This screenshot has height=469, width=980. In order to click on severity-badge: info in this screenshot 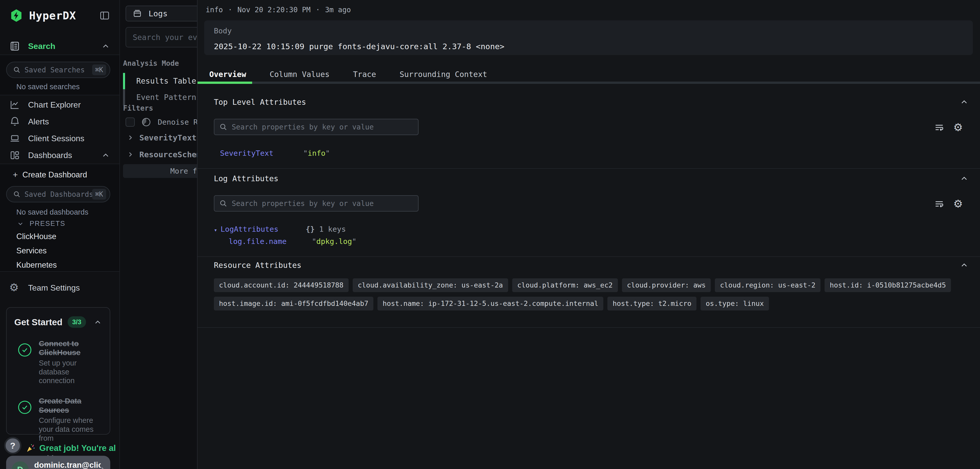, I will do `click(215, 10)`.